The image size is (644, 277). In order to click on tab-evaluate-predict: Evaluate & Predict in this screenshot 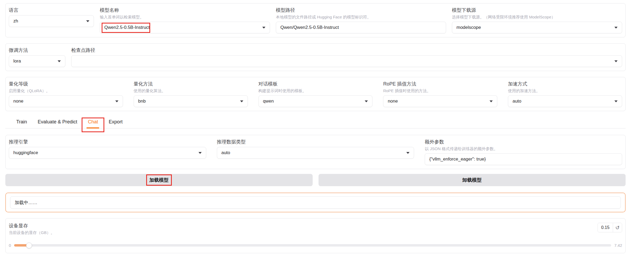, I will do `click(57, 122)`.